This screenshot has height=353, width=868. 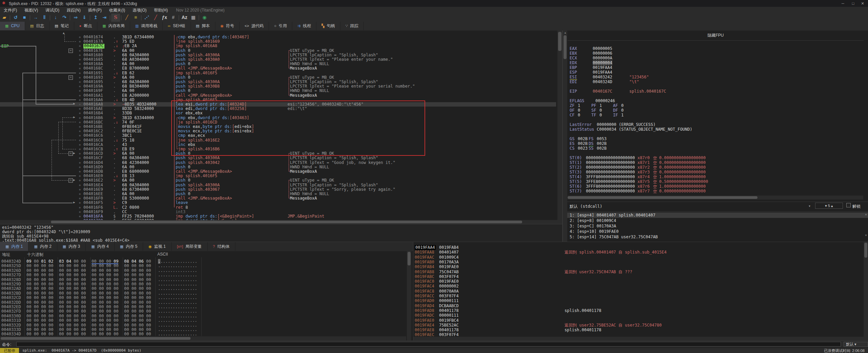 What do you see at coordinates (281, 26) in the screenshot?
I see `tab-引用: ○引用` at bounding box center [281, 26].